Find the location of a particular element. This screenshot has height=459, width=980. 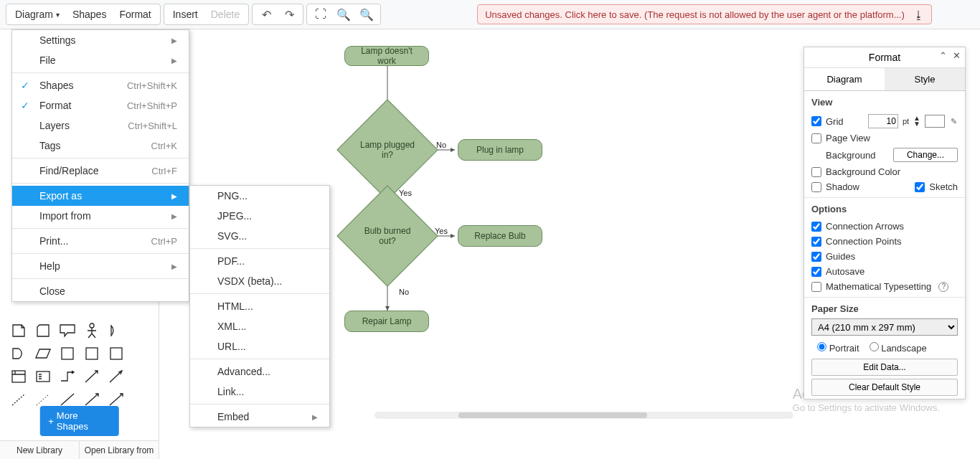

radio-landscape: Landscape is located at coordinates (898, 348).